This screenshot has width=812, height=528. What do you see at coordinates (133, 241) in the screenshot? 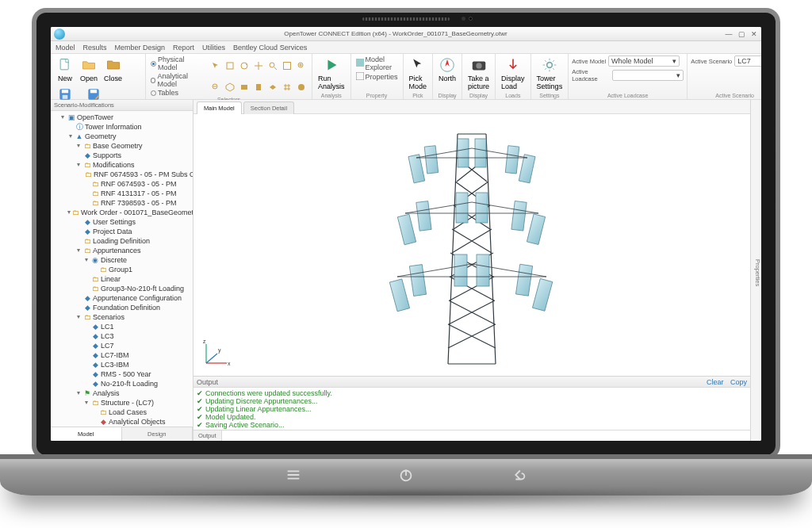
I see `tree-loading-def: 🗀Loading Definition` at bounding box center [133, 241].